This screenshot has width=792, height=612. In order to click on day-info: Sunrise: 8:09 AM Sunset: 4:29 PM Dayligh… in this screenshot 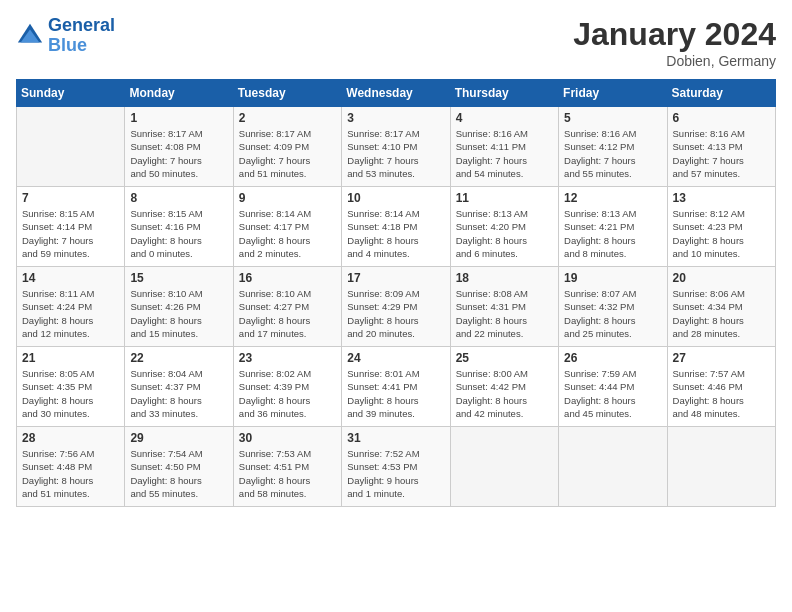, I will do `click(396, 314)`.